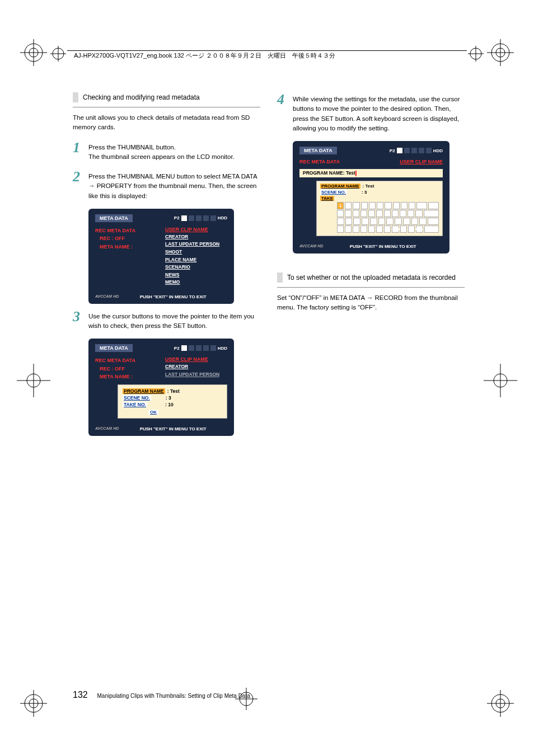 The width and height of the screenshot is (534, 756). What do you see at coordinates (205, 56) in the screenshot?
I see `header-text: AJ-HPX2700G-VQT1V27_eng.book 132 ページ ２００…` at bounding box center [205, 56].